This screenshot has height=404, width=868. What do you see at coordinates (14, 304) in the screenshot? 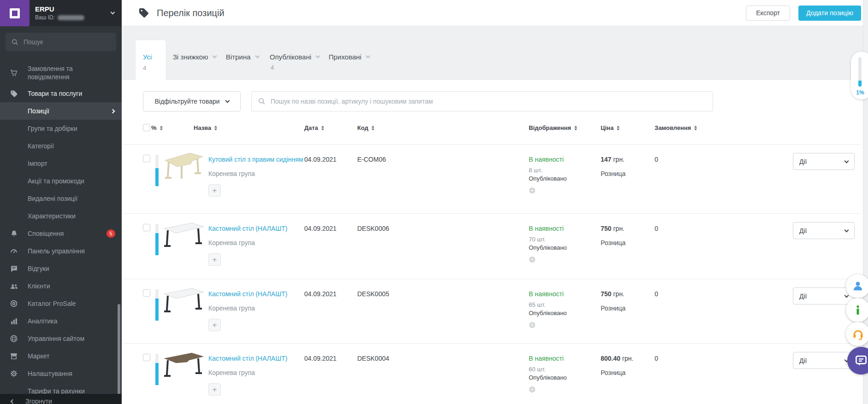
I see `target-icon` at bounding box center [14, 304].